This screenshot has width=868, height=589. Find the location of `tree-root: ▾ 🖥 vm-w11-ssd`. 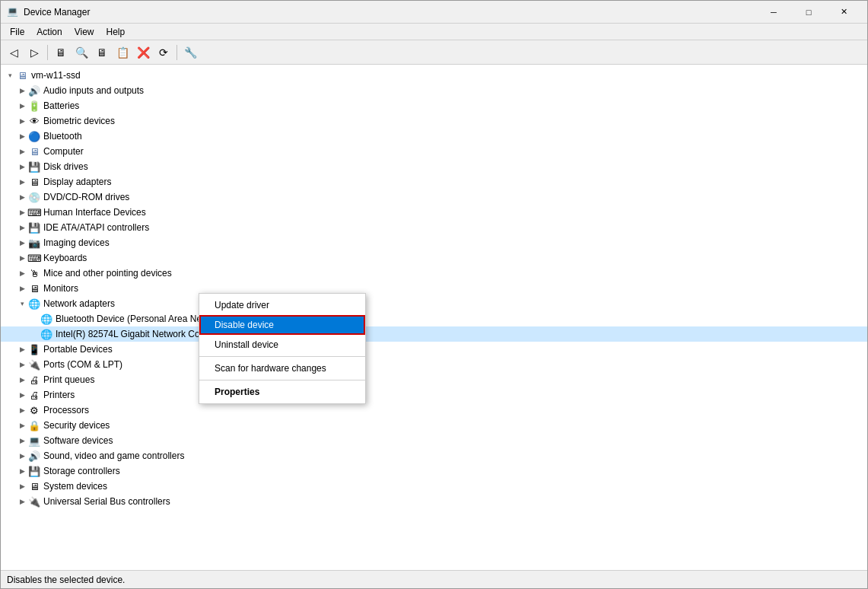

tree-root: ▾ 🖥 vm-w11-ssd is located at coordinates (434, 75).